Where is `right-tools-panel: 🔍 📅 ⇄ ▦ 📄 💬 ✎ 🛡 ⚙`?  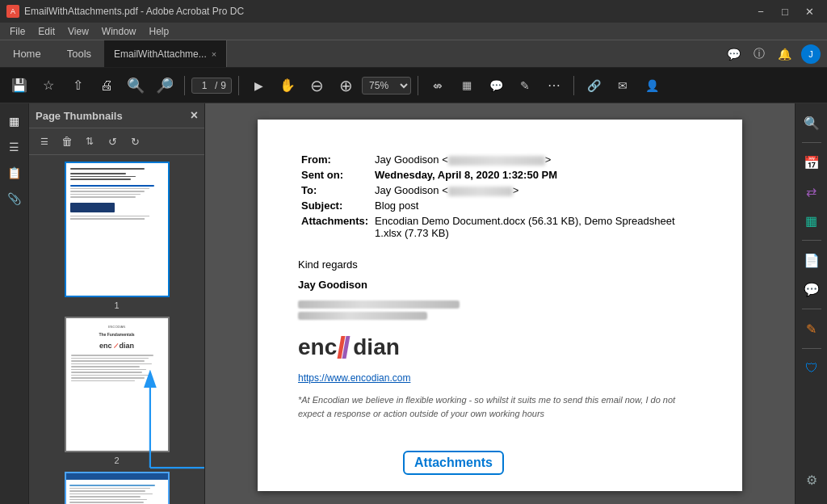 right-tools-panel: 🔍 📅 ⇄ ▦ 📄 💬 ✎ 🛡 ⚙ is located at coordinates (811, 304).